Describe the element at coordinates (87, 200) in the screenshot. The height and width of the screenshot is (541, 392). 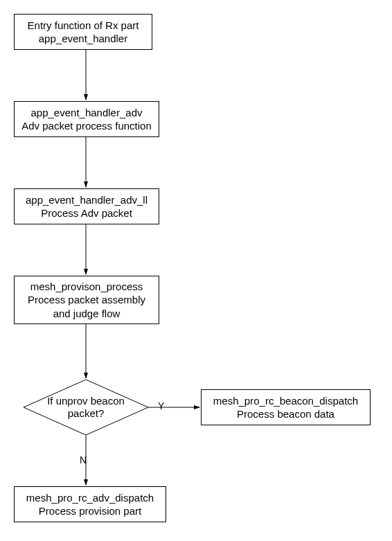
I see `node-text: app_event_handler_adv_ll` at that location.